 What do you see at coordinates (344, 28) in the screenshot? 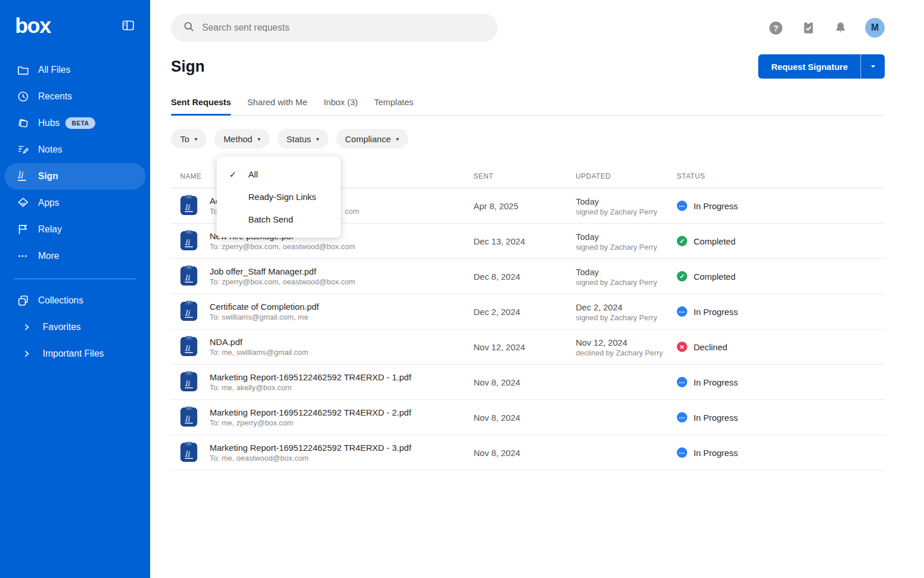
I see `search-input` at bounding box center [344, 28].